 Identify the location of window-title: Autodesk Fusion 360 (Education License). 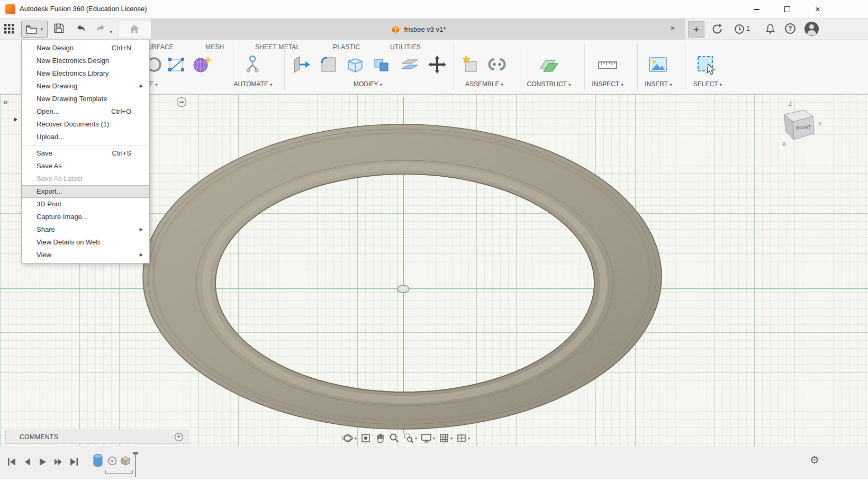
(84, 8).